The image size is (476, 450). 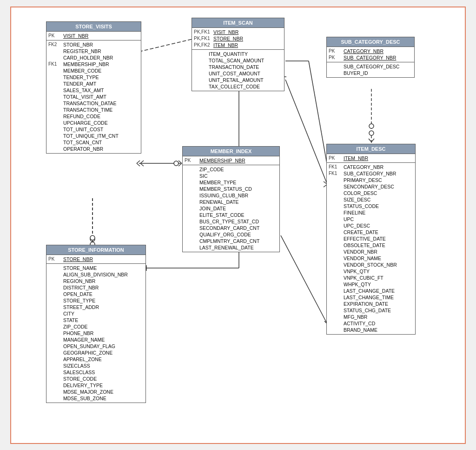 I want to click on fk1-label: FK1, so click(x=336, y=167).